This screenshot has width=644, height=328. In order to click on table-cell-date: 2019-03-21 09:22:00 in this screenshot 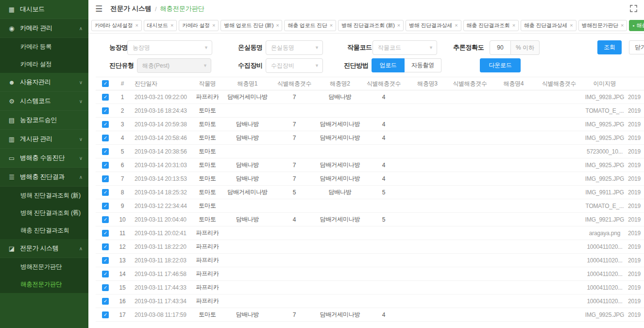, I will do `click(160, 97)`.